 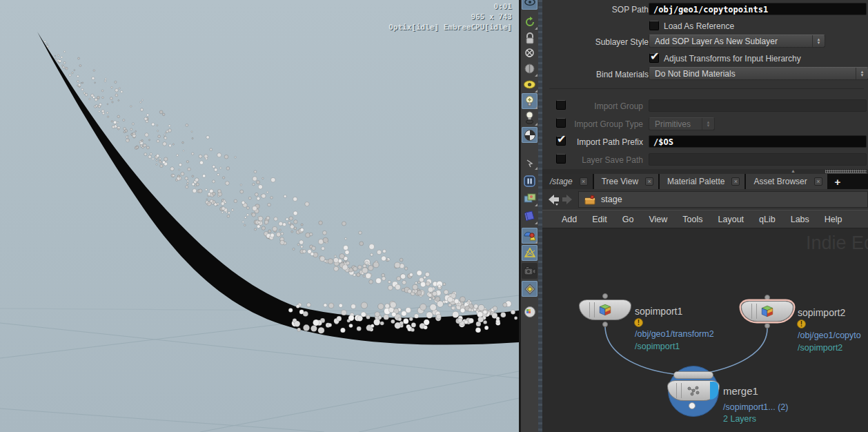 I want to click on node-cap, so click(x=693, y=375).